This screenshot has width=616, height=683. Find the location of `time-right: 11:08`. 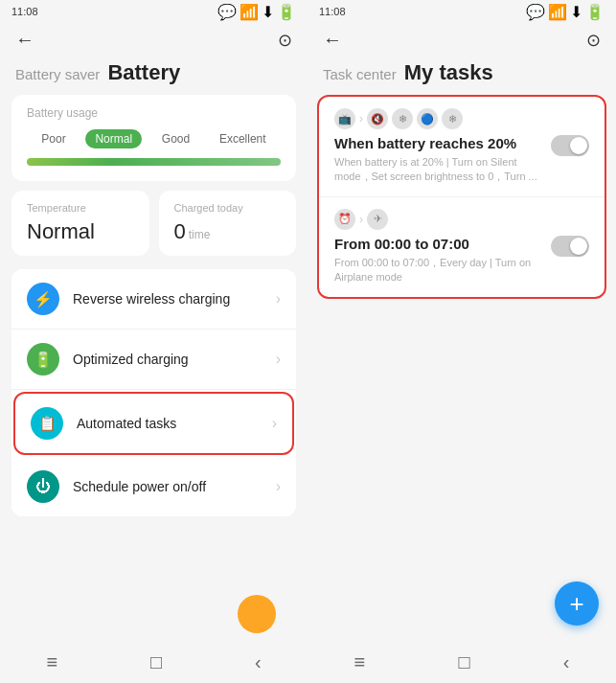

time-right: 11:08 is located at coordinates (332, 11).